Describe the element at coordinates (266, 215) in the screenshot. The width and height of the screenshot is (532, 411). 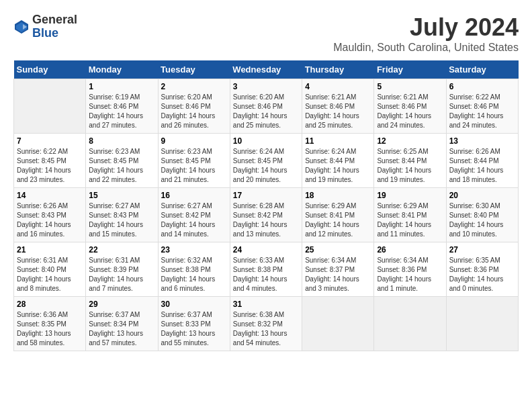
I see `calendar-week-3: 14Sunrise: 6:26 AM Sunset: 8:43 PM Dayli…` at that location.